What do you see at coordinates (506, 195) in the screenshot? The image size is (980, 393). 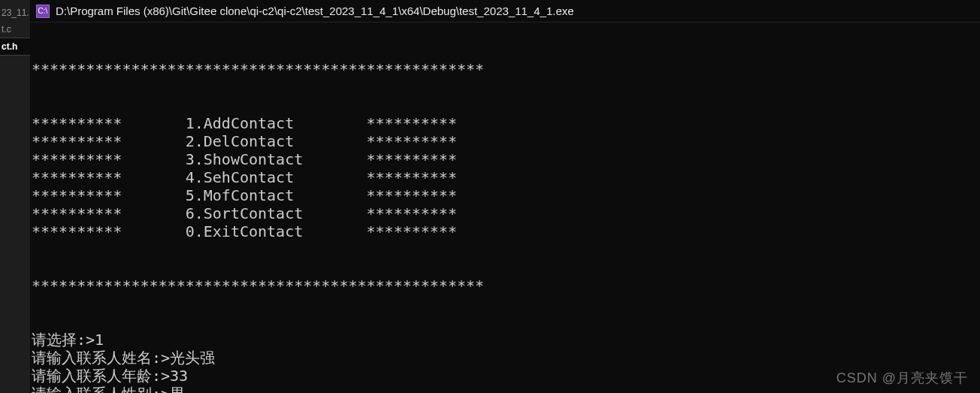 I see `menu-item: ********** 5.MofContact **********` at bounding box center [506, 195].